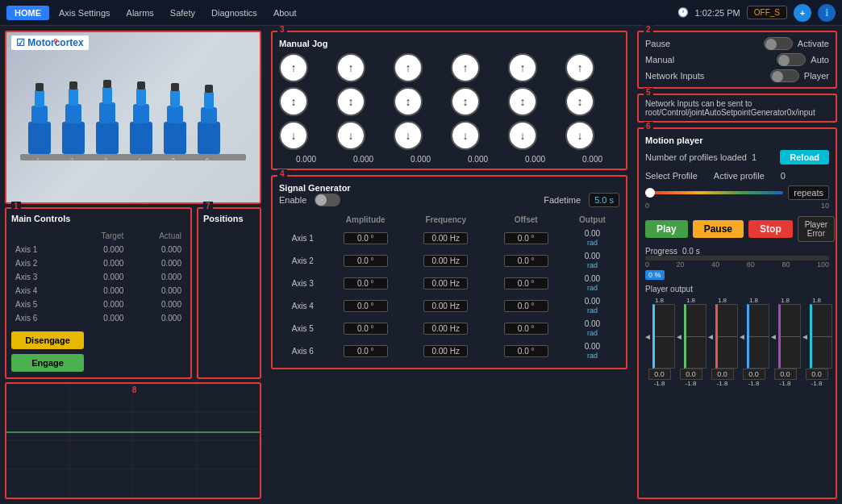 The width and height of the screenshot is (842, 504). I want to click on jog-mid-2: ↕, so click(351, 102).